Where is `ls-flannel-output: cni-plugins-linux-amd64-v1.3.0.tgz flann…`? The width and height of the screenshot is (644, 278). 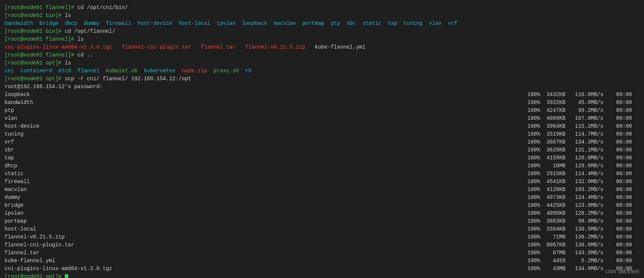
ls-flannel-output: cni-plugins-linux-amd64-v1.3.0.tgz flann… is located at coordinates (322, 47).